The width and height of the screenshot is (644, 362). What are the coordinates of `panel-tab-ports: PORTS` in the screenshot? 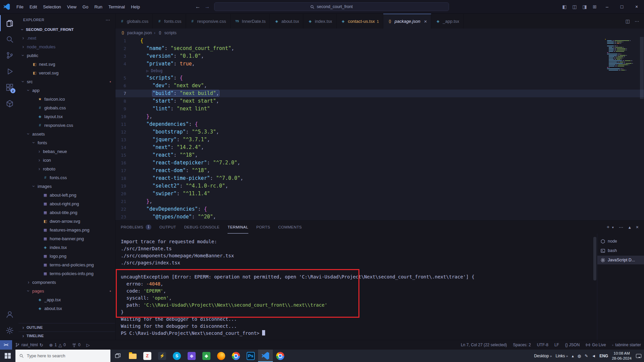 It's located at (263, 227).